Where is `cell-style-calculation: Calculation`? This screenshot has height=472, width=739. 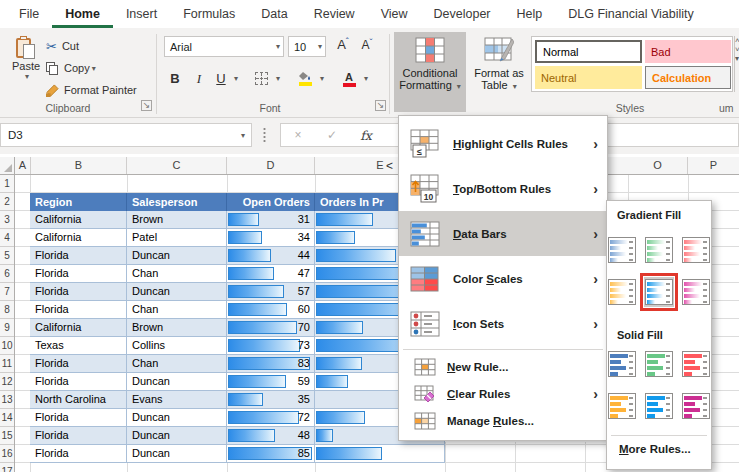
cell-style-calculation: Calculation is located at coordinates (688, 78).